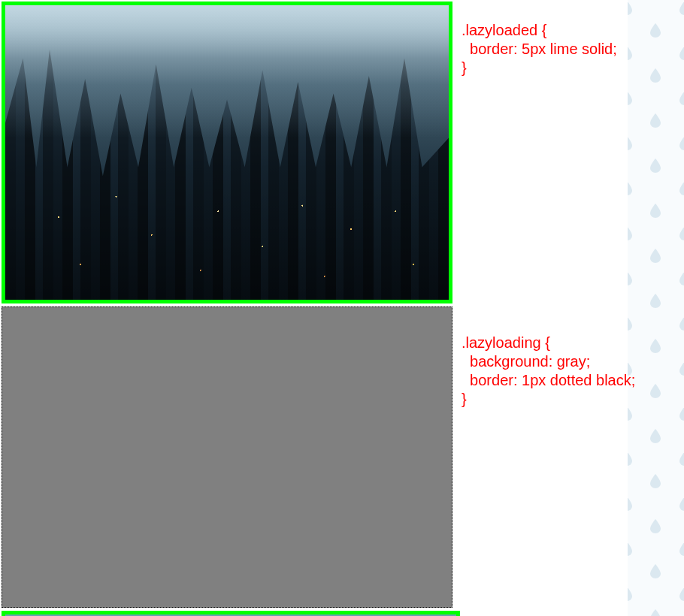 This screenshot has width=684, height=616. Describe the element at coordinates (573, 50) in the screenshot. I see `css-snippet: .lazyloaded { border: 5px lime solid; }` at that location.